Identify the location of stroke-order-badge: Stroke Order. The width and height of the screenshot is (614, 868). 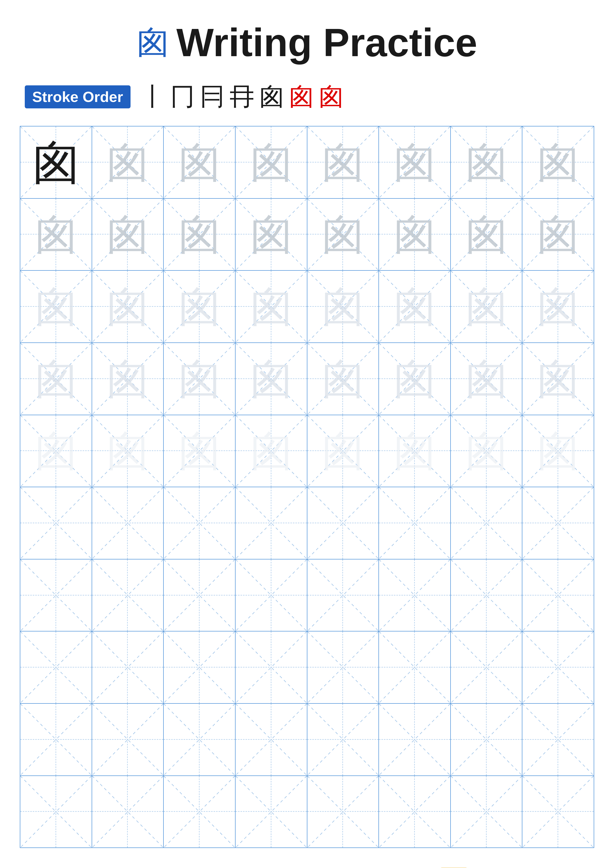
(78, 97).